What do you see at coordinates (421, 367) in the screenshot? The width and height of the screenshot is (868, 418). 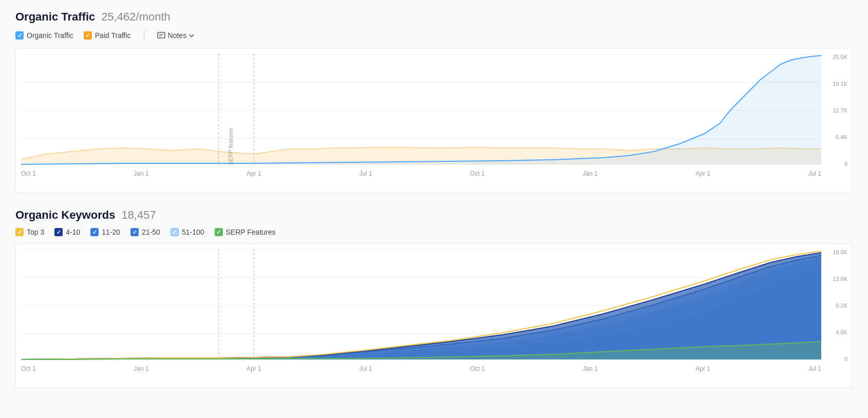 I see `x-axis-labels-2: Oct 1 Jan 1 Apr 1 Jul 1 Oct 1 Jan 1 Apr …` at bounding box center [421, 367].